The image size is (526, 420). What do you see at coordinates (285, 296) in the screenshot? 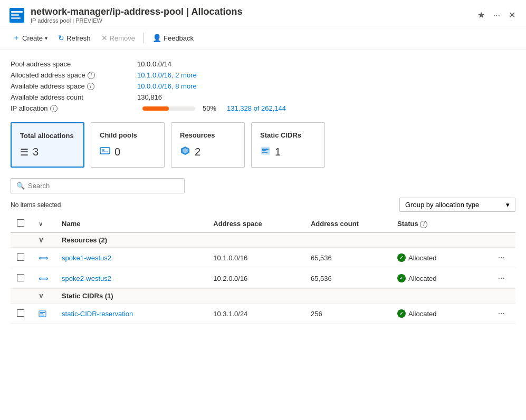
I see `group-name-static-cidrs: Static CIDRs (1)` at bounding box center [285, 296].